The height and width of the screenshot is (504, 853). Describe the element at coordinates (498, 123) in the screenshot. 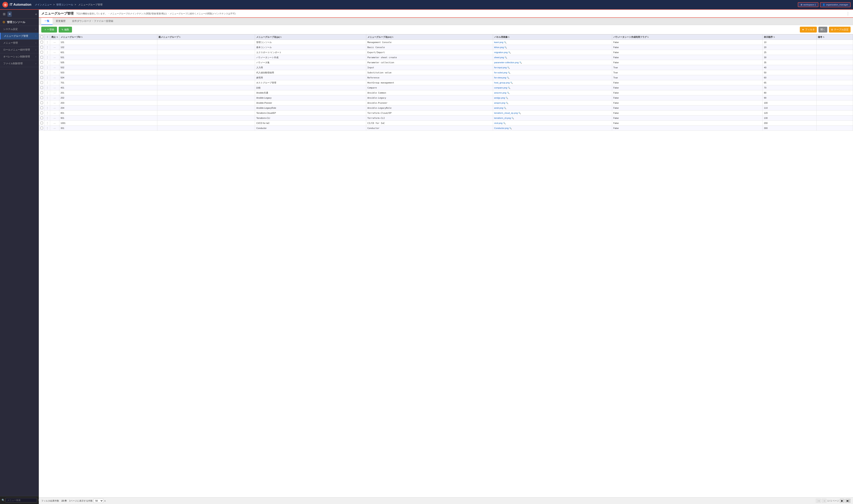

I see `image-link: cicd.png` at that location.